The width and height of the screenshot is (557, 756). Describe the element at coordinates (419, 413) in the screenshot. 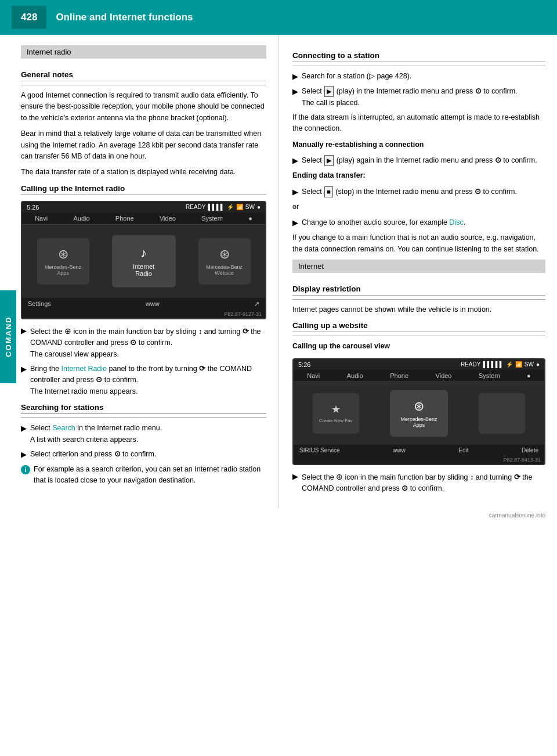

I see `screen2-body: ★ Create New Fav ⊛ Mercedes-BenzApps` at that location.